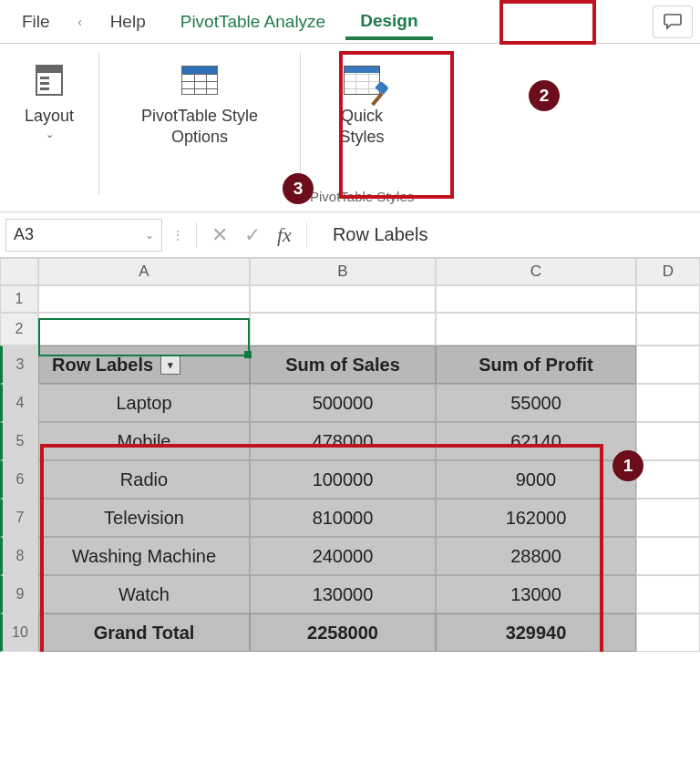 The height and width of the screenshot is (783, 700). What do you see at coordinates (350, 272) in the screenshot?
I see `column-headers: A B C D` at bounding box center [350, 272].